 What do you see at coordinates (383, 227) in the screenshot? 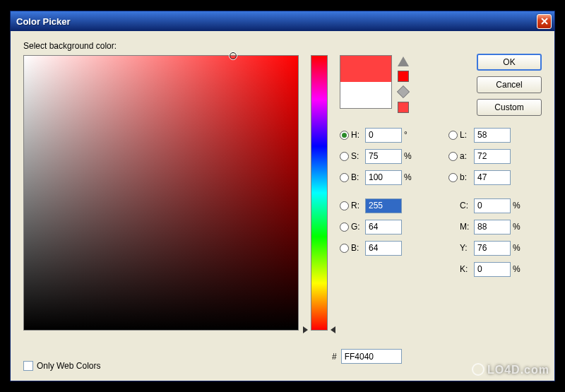
I see `g-input` at bounding box center [383, 227].